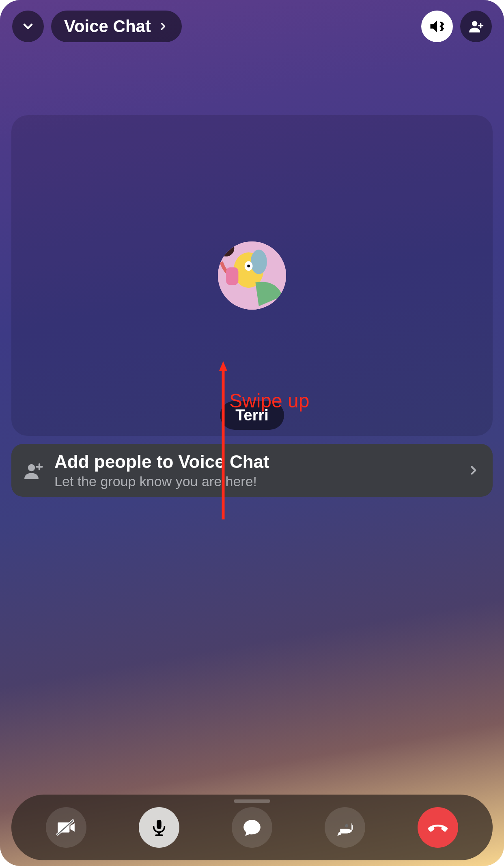 This screenshot has height=866, width=504. What do you see at coordinates (261, 481) in the screenshot?
I see `invite-subtitle: Let the group know you are here!` at bounding box center [261, 481].